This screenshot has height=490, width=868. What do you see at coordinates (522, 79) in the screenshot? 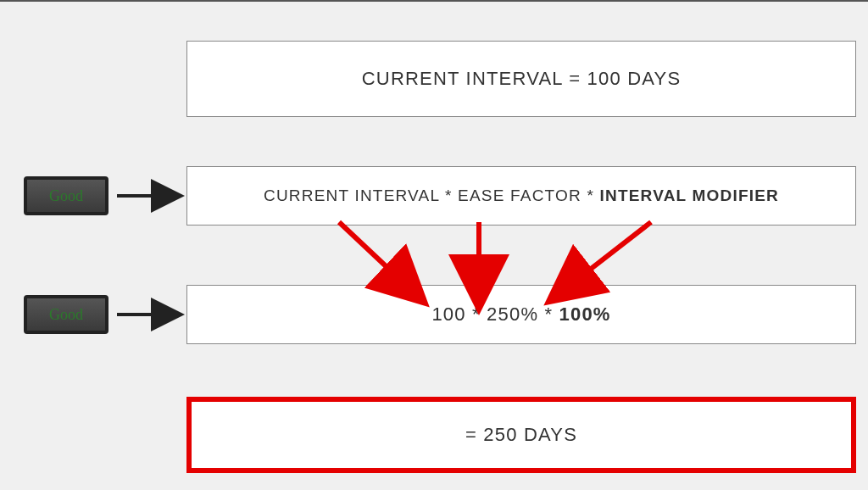
I see `current-interval-text: CURRENT INTERVAL = 100 DAYS` at bounding box center [522, 79].